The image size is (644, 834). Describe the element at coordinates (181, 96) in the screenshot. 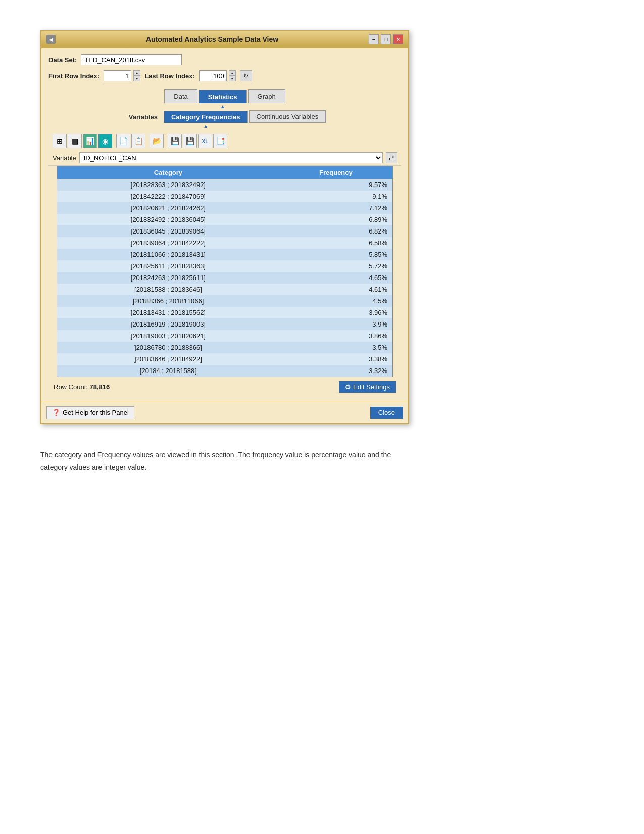

I see `tab-data: Data` at that location.